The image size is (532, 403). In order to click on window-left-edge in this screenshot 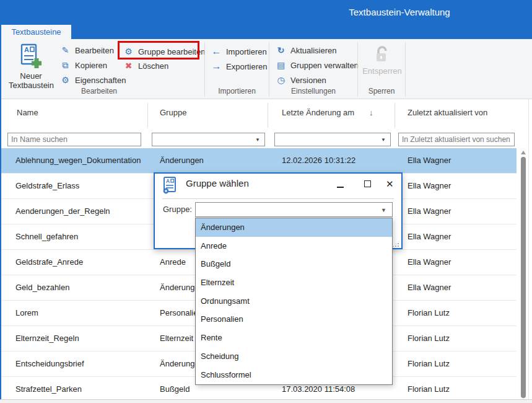, I will do `click(1, 202)`.